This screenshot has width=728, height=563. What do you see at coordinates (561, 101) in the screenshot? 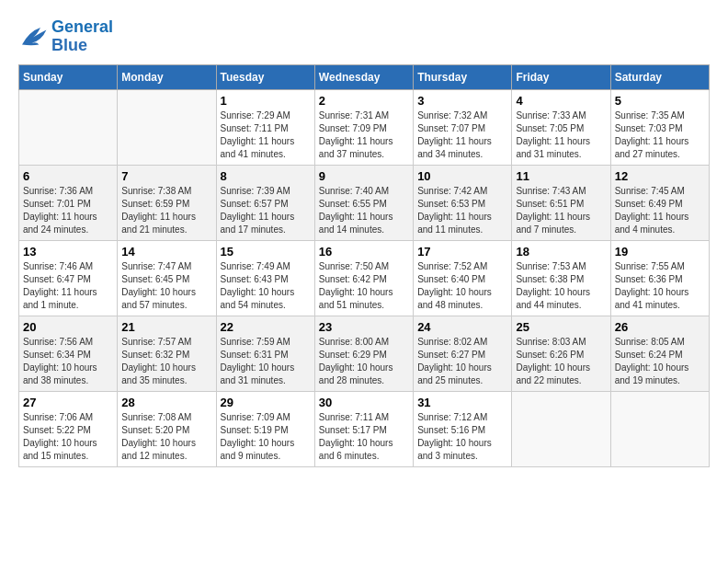
I see `day-number: 4` at bounding box center [561, 101].